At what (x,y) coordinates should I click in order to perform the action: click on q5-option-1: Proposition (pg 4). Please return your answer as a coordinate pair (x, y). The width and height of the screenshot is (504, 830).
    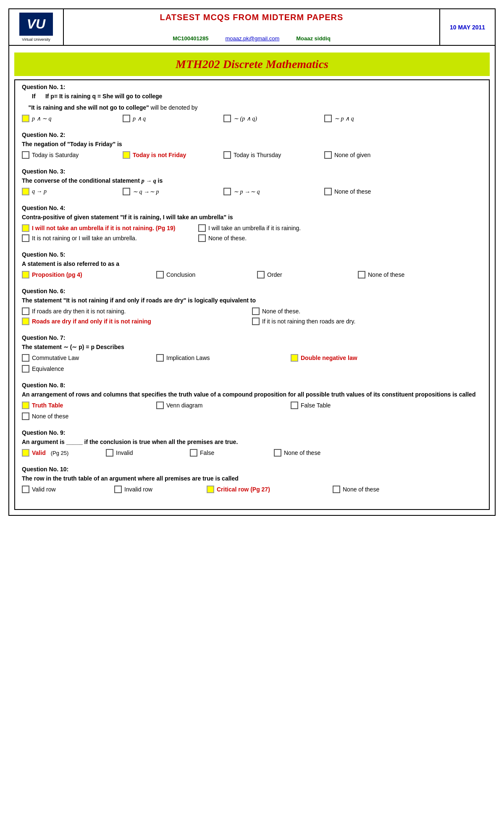
    Looking at the image, I should click on (85, 275).